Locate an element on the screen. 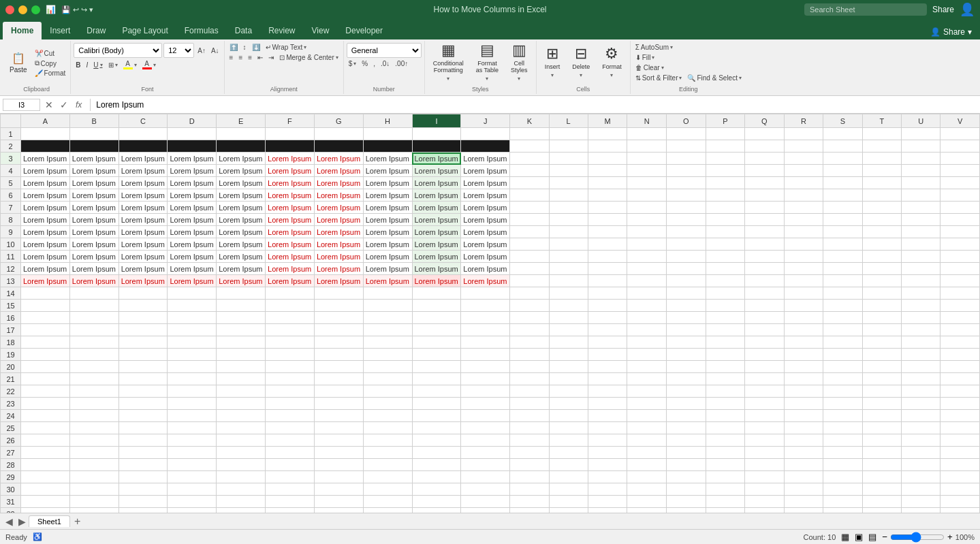 The width and height of the screenshot is (980, 544). col-header-Q: Q is located at coordinates (765, 121).